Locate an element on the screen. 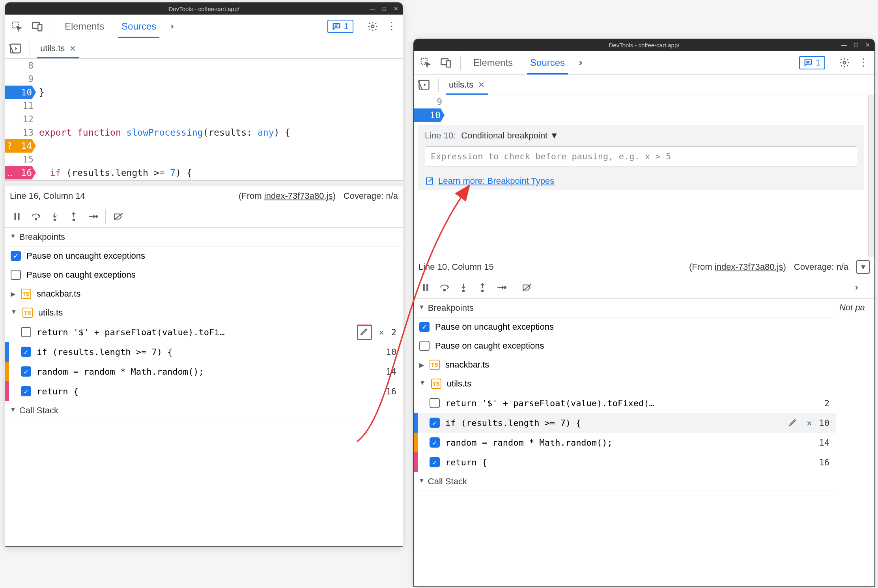 The height and width of the screenshot is (588, 878). code-editor: } export function slowProcessing(results… is located at coordinates (221, 119).